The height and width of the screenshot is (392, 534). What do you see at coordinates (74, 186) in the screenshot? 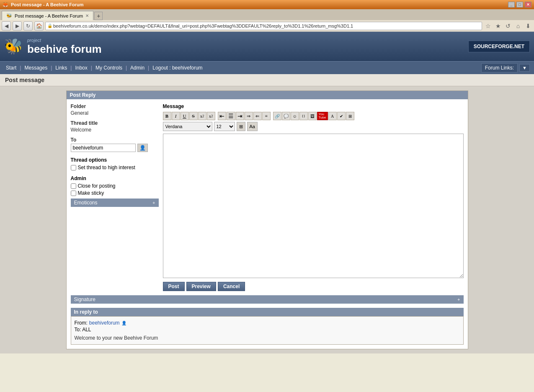
I see `close-for-posting-checkbox` at bounding box center [74, 186].